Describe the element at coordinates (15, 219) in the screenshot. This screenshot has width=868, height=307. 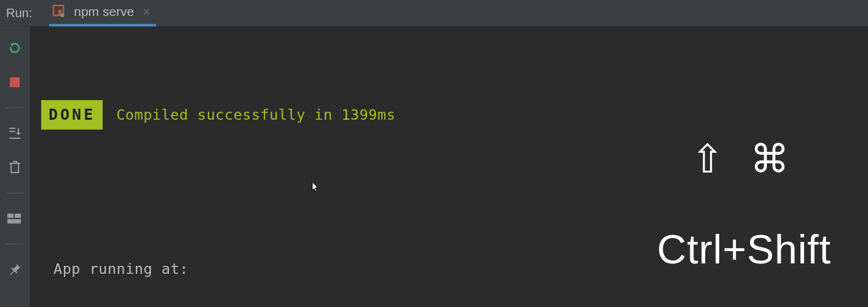
I see `layout-button` at that location.